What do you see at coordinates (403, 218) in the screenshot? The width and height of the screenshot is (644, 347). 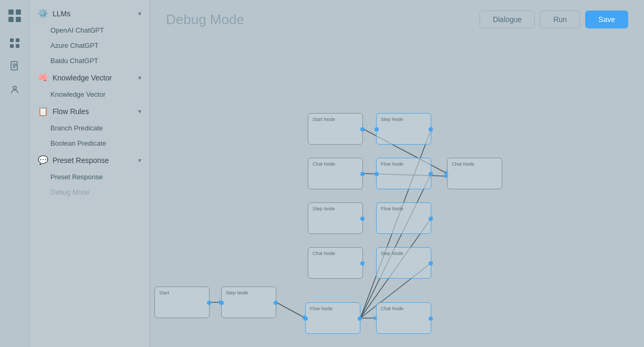 I see `flow-node-n7: Flow Node` at bounding box center [403, 218].